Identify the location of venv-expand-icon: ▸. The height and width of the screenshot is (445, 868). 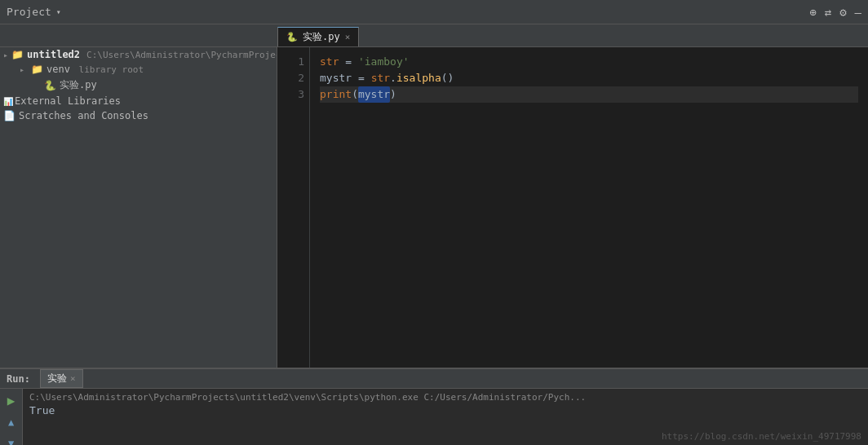
(24, 70).